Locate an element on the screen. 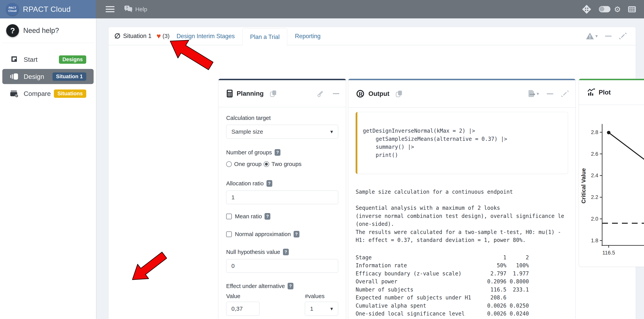 This screenshot has height=319, width=644. warnings-dropdown-button: ▾ is located at coordinates (592, 36).